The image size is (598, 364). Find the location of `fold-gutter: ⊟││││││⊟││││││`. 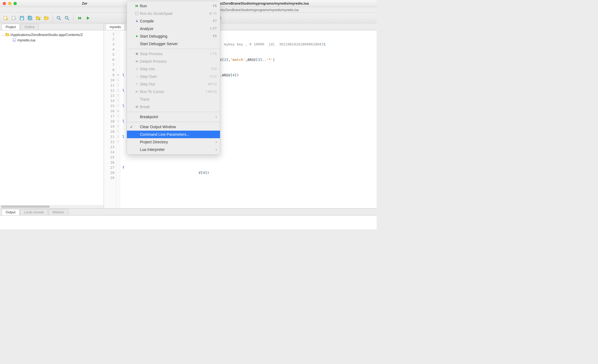

fold-gutter: ⊟││││││⊟││││││ is located at coordinates (118, 119).